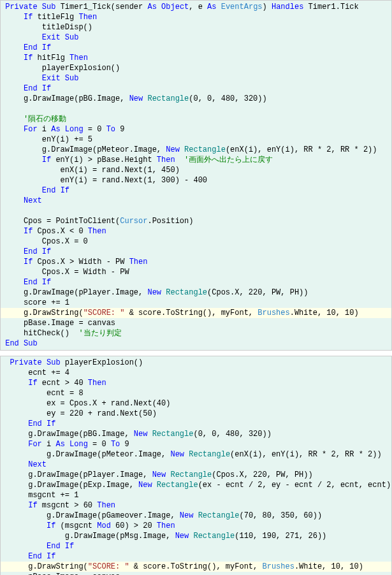 The width and height of the screenshot is (392, 575). What do you see at coordinates (196, 58) in the screenshot?
I see `code-line: If hitFlg Then` at bounding box center [196, 58].